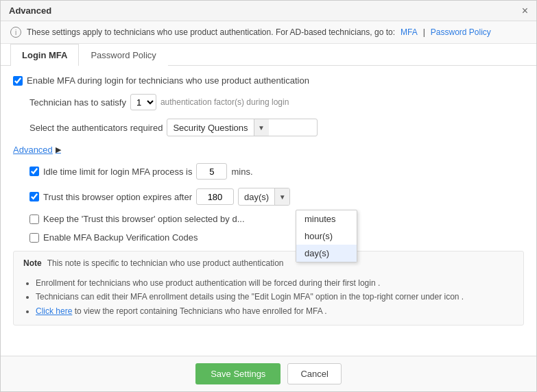  I want to click on keep-trust-row: Keep the 'Trust this browser' option sel…, so click(269, 219).